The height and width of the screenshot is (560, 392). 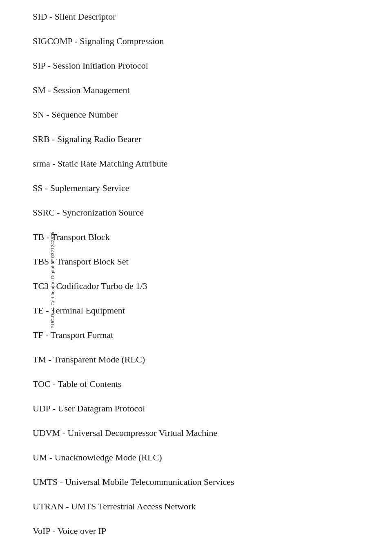 What do you see at coordinates (204, 66) in the screenshot?
I see `list-item: SIP - Session Initiation Protocol` at bounding box center [204, 66].